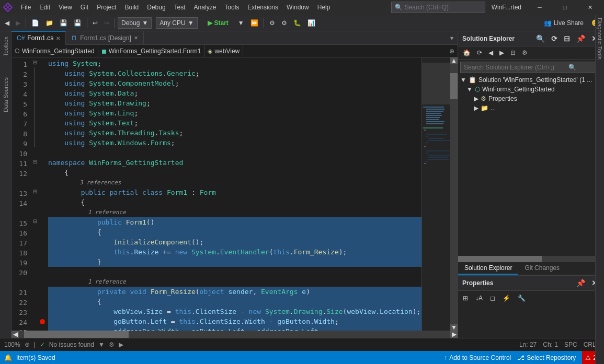 The height and width of the screenshot is (364, 604). I want to click on props-wrench-button: 🔧, so click(522, 298).